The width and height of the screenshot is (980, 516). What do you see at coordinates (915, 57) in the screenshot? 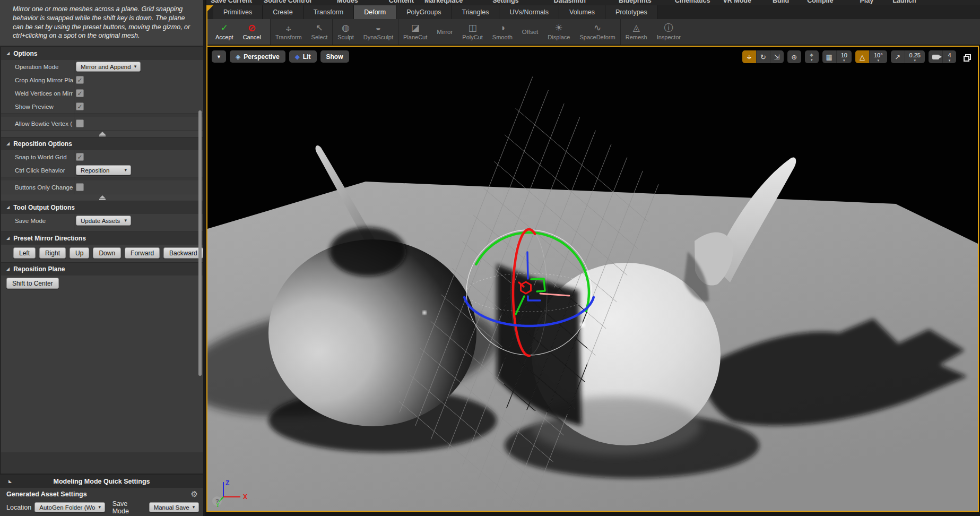
I see `scale-snap-value-button: 0.25 ▾` at bounding box center [915, 57].